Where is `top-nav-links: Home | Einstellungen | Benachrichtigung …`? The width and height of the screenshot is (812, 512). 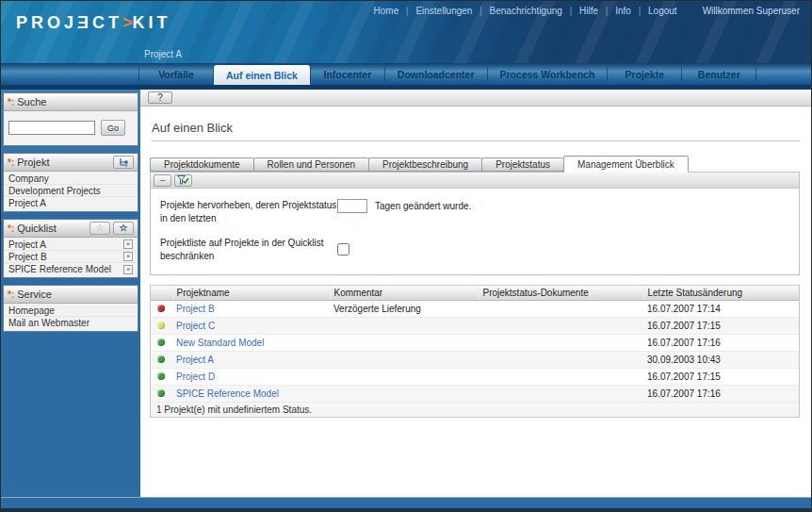 top-nav-links: Home | Einstellungen | Benachrichtigung … is located at coordinates (526, 11).